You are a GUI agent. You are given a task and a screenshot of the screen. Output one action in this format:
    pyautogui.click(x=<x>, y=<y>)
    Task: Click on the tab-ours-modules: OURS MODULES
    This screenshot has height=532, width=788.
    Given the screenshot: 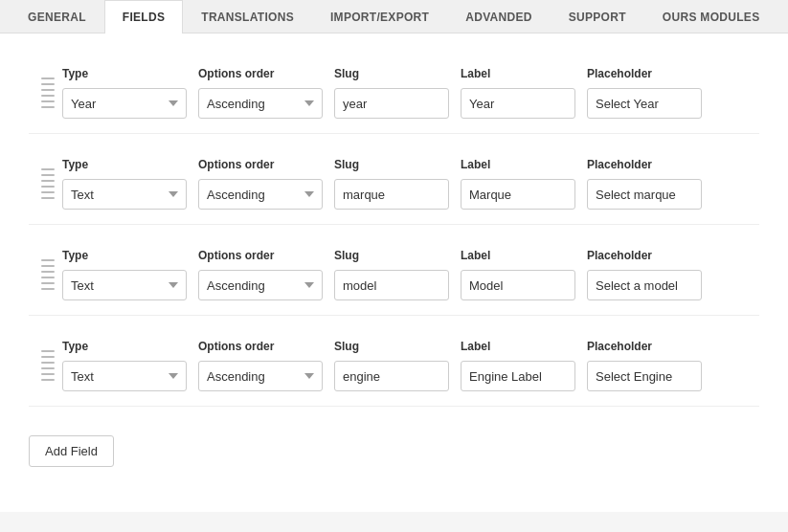 What is the action you would take?
    pyautogui.click(x=711, y=17)
    